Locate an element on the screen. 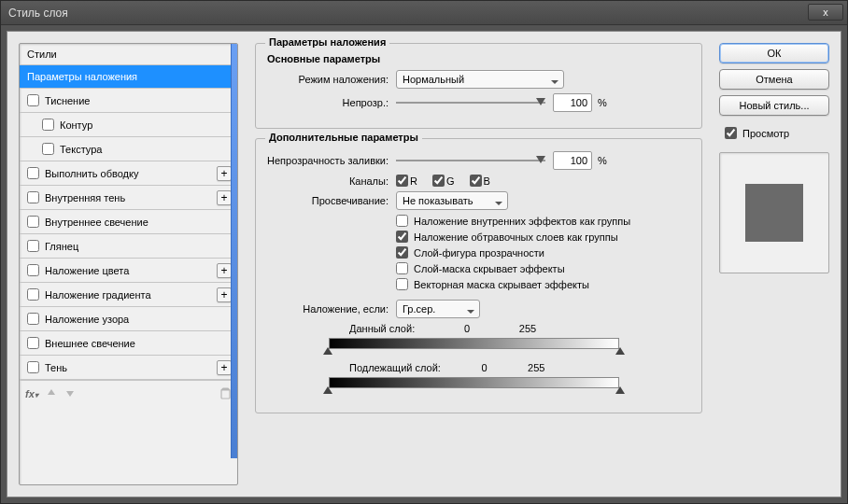 Image resolution: width=848 pixels, height=504 pixels. underlying-layer-blend-slider is located at coordinates (474, 385).